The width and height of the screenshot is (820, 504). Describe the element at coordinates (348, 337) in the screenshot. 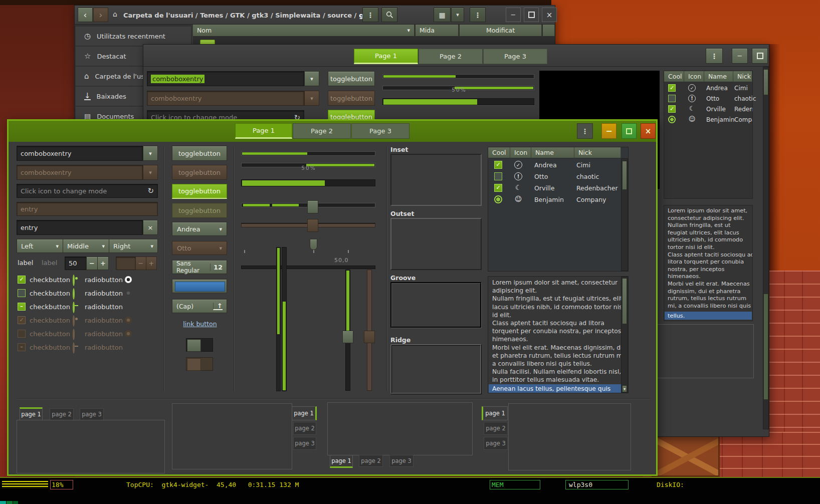

I see `vertical-scale-handle` at that location.